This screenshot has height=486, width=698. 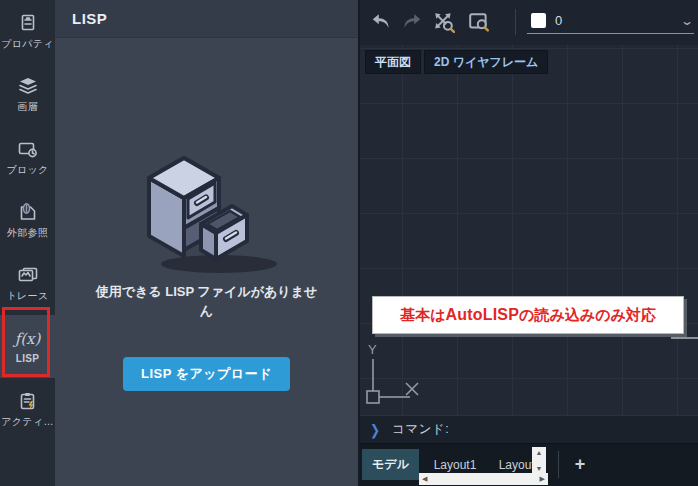 What do you see at coordinates (206, 212) in the screenshot?
I see `file-cabinet-illustration` at bounding box center [206, 212].